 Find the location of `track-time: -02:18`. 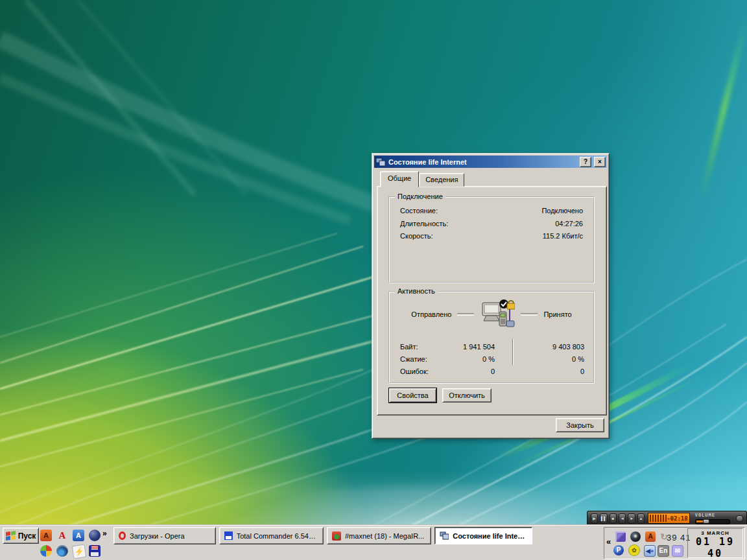

track-time: -02:18 is located at coordinates (678, 519).